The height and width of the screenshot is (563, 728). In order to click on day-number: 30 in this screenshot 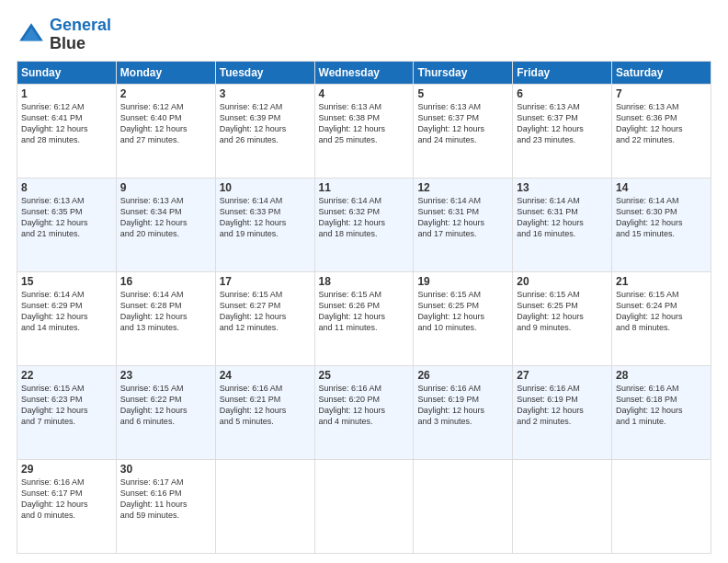, I will do `click(165, 469)`.